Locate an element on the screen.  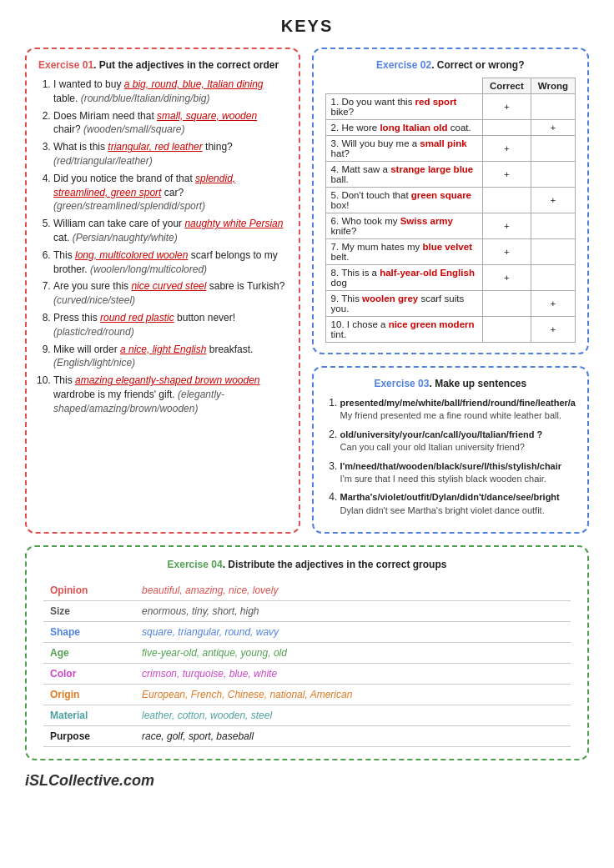
category-values: five-year-old, antique, young, old is located at coordinates (353, 654).